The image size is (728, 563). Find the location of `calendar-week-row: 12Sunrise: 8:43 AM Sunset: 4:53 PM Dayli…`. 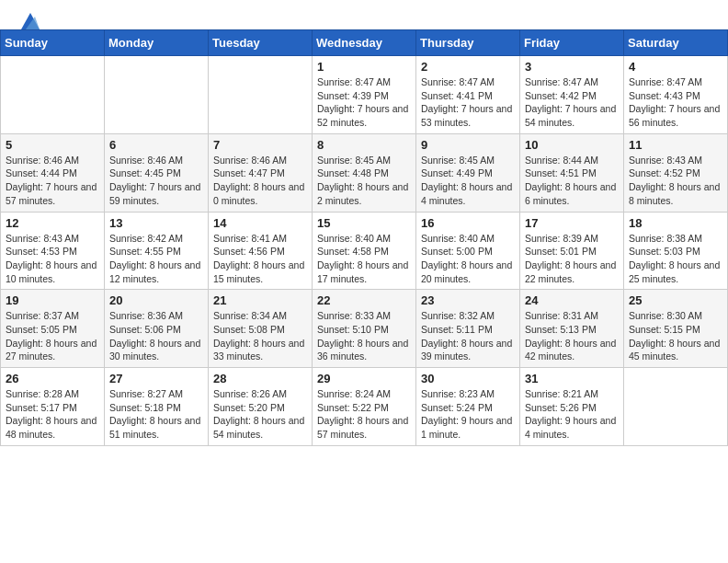

calendar-week-row: 12Sunrise: 8:43 AM Sunset: 4:53 PM Dayli… is located at coordinates (364, 250).